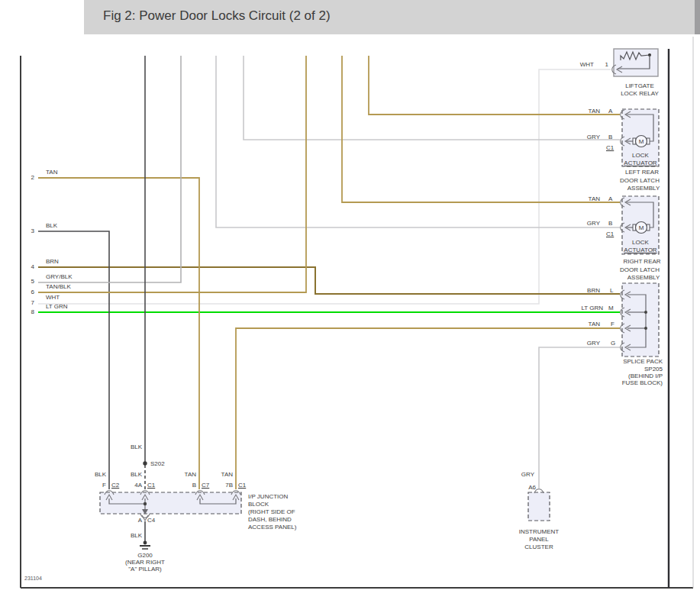 This screenshot has height=600, width=700. I want to click on component-name: CLUSTER, so click(539, 547).